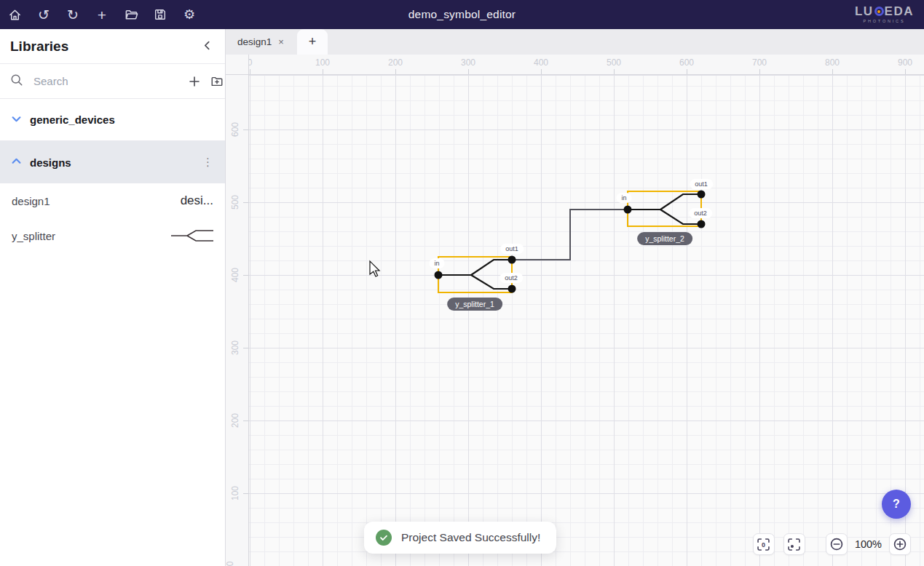 The width and height of the screenshot is (924, 566). Describe the element at coordinates (900, 544) in the screenshot. I see `zoom-in-button` at that location.